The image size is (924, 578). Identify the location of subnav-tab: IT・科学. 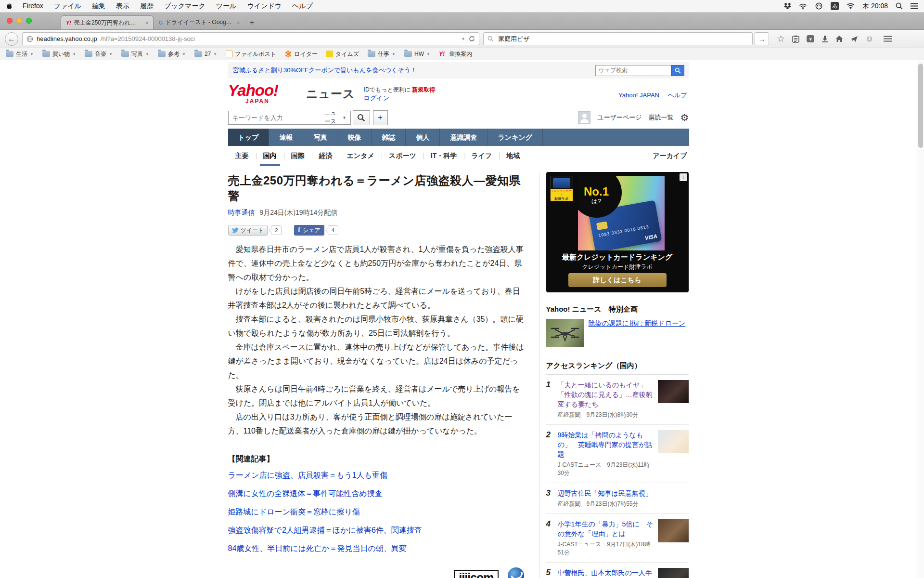
(444, 156).